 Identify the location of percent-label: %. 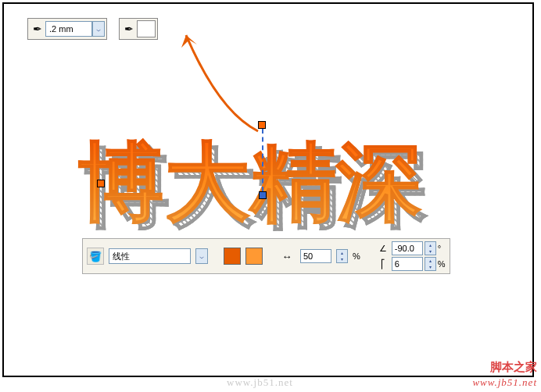
(356, 256).